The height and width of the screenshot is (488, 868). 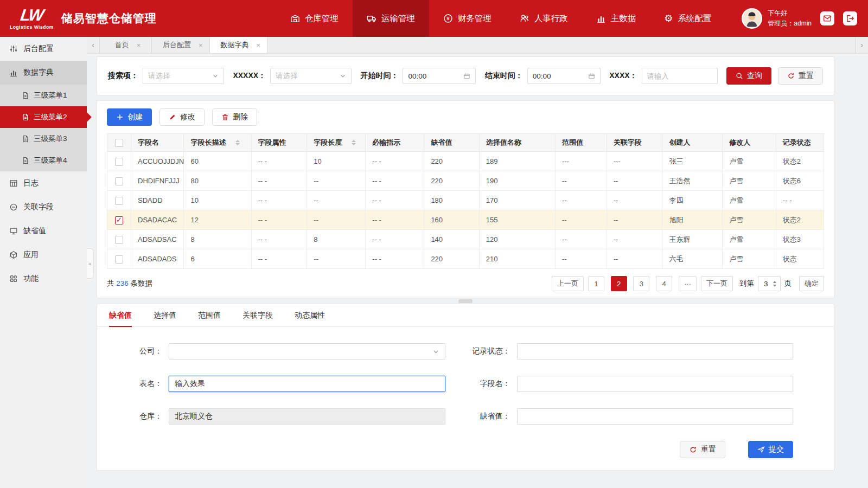 I want to click on nav-item-finance: ¥ 财务管理, so click(x=468, y=18).